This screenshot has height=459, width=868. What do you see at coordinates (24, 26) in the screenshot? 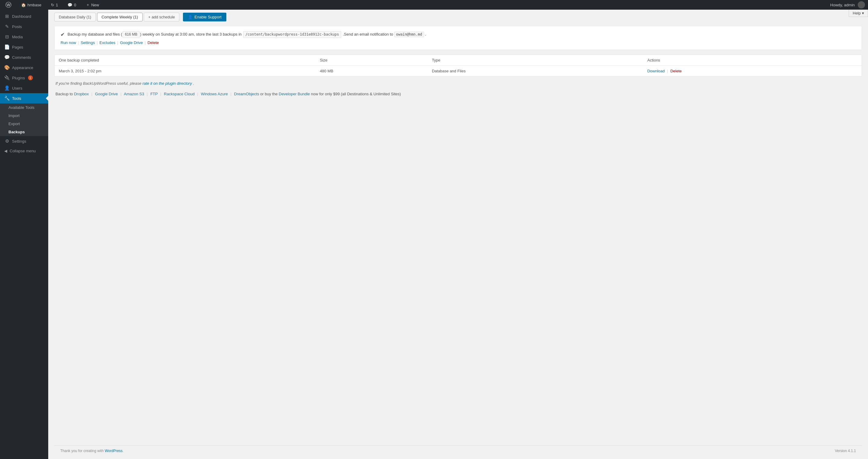
I see `sidebar-item-posts: ✎ Posts` at bounding box center [24, 26].